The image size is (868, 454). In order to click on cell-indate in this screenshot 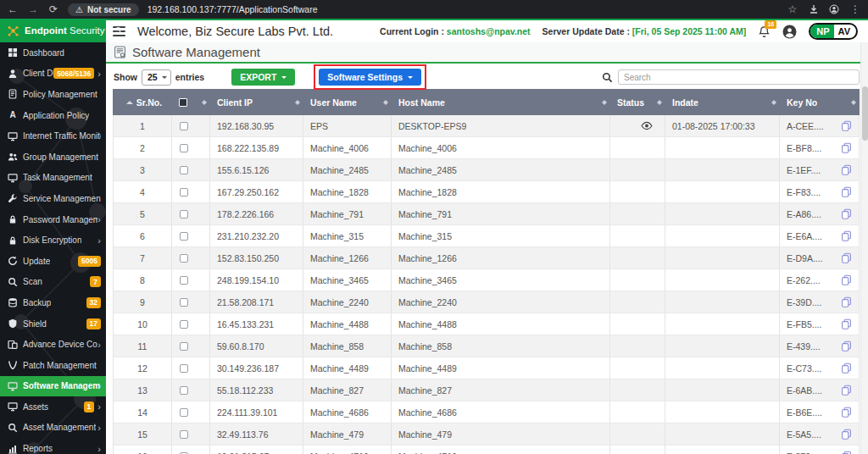, I will do `click(722, 434)`.